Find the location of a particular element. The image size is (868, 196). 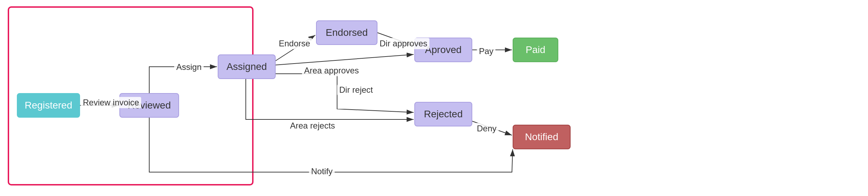

edge-label-assign: Assign is located at coordinates (189, 67).